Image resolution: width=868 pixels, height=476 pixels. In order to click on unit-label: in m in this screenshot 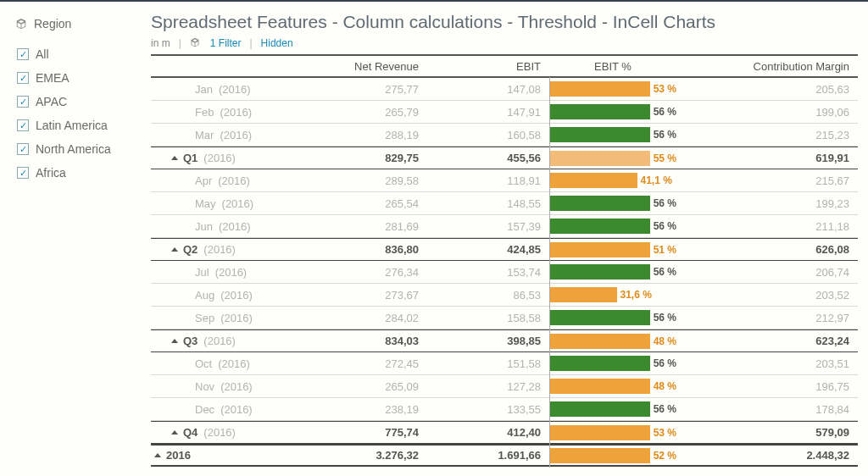, I will do `click(161, 43)`.